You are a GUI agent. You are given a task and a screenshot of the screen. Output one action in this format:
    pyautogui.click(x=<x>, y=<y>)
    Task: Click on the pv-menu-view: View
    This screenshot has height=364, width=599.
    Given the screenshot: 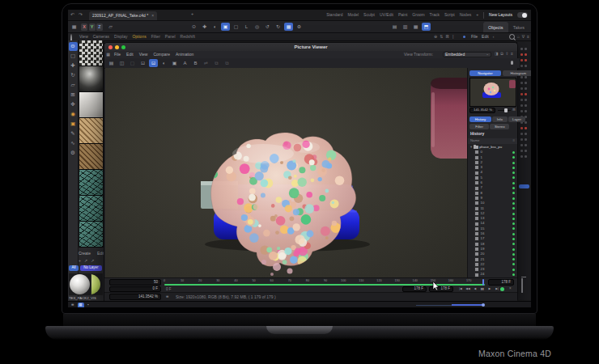 What is the action you would take?
    pyautogui.click(x=144, y=55)
    